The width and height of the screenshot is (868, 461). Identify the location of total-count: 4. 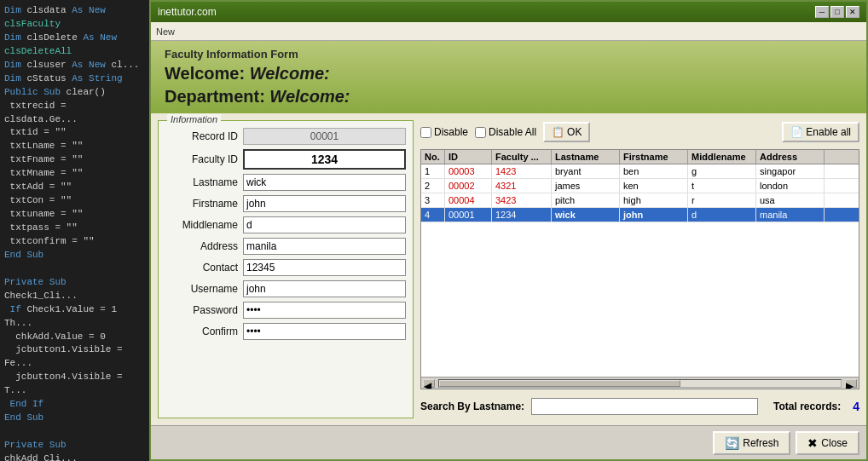
(856, 406).